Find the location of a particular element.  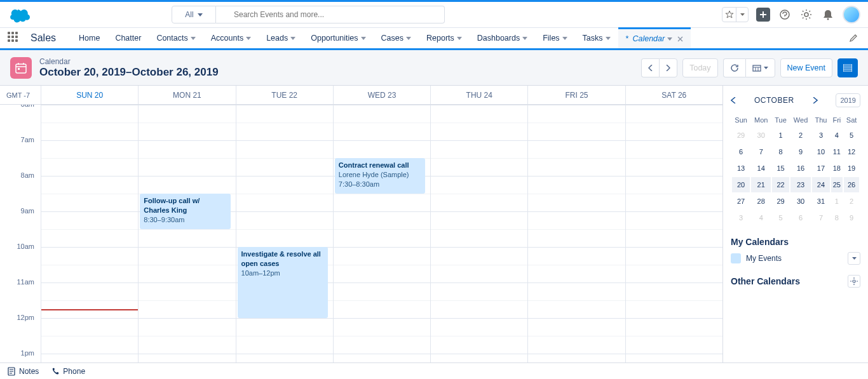

mini-cal-day: 21 is located at coordinates (761, 185).